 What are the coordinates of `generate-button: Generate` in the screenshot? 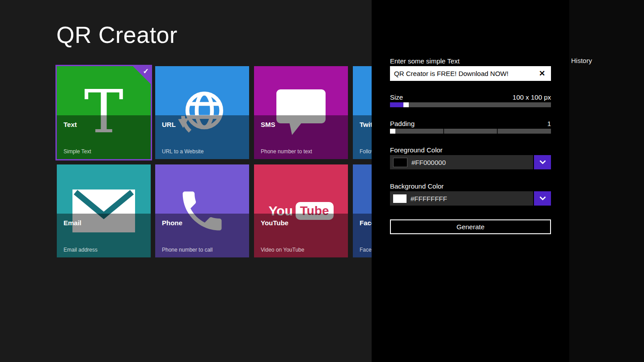 It's located at (470, 227).